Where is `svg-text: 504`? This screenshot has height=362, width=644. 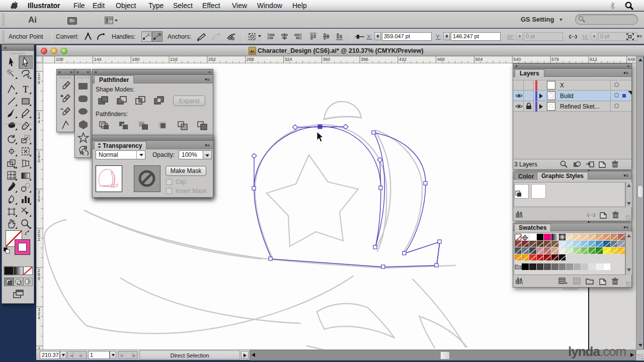 svg-text: 504 is located at coordinates (479, 59).